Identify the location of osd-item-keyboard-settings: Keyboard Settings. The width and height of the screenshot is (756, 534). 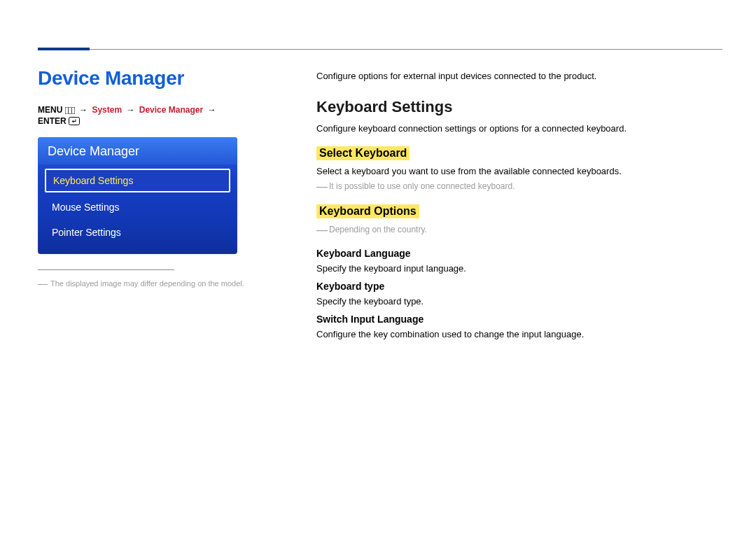
(137, 181).